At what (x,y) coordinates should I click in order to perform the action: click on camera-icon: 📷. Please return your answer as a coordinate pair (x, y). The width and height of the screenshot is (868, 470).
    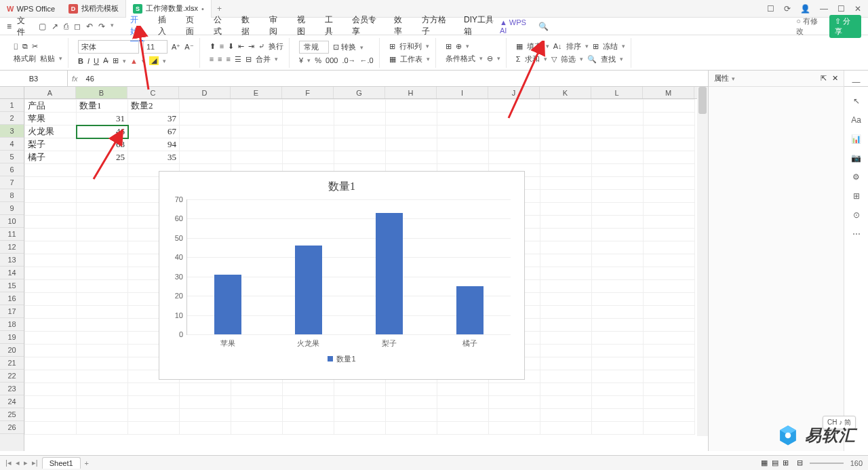
    Looking at the image, I should click on (856, 158).